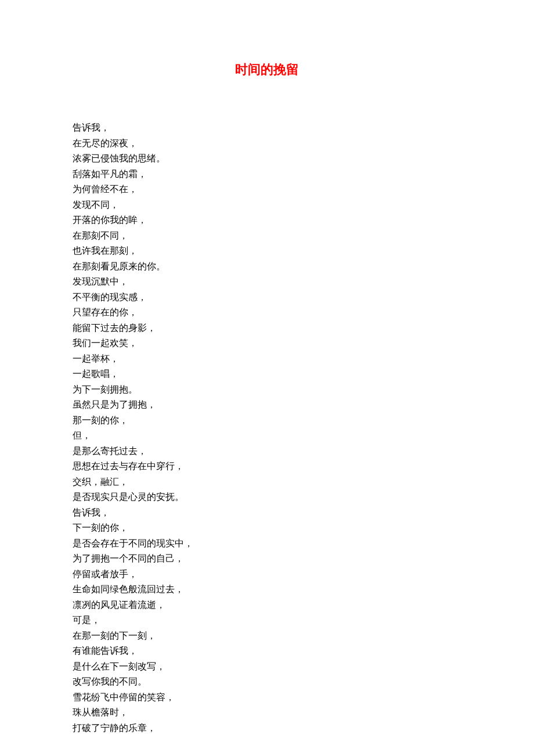 This screenshot has height=756, width=534. Describe the element at coordinates (267, 559) in the screenshot. I see `poem-line: 为了拥抱一个不同的自己，` at that location.